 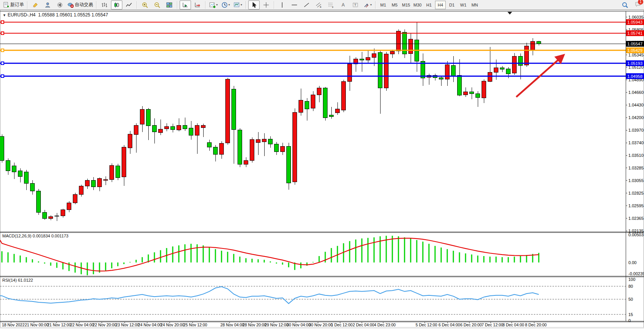 What do you see at coordinates (630, 321) in the screenshot?
I see `svg-text: 0` at bounding box center [630, 321].